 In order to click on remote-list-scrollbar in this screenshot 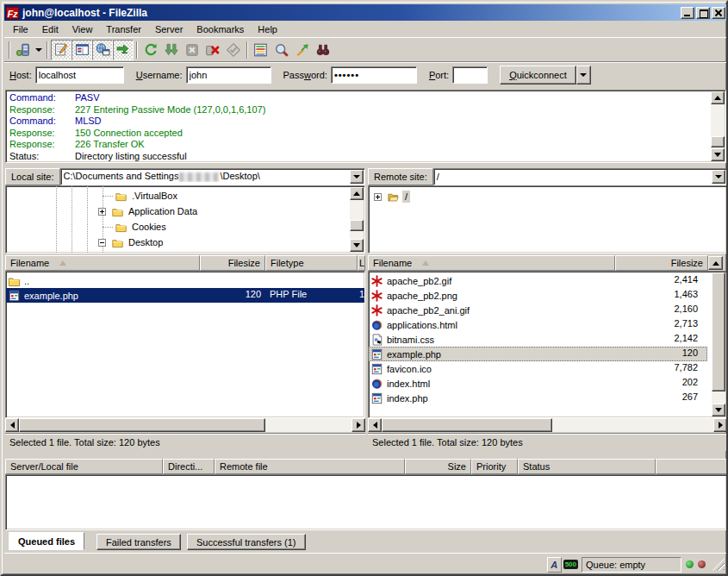, I will do `click(719, 345)`.